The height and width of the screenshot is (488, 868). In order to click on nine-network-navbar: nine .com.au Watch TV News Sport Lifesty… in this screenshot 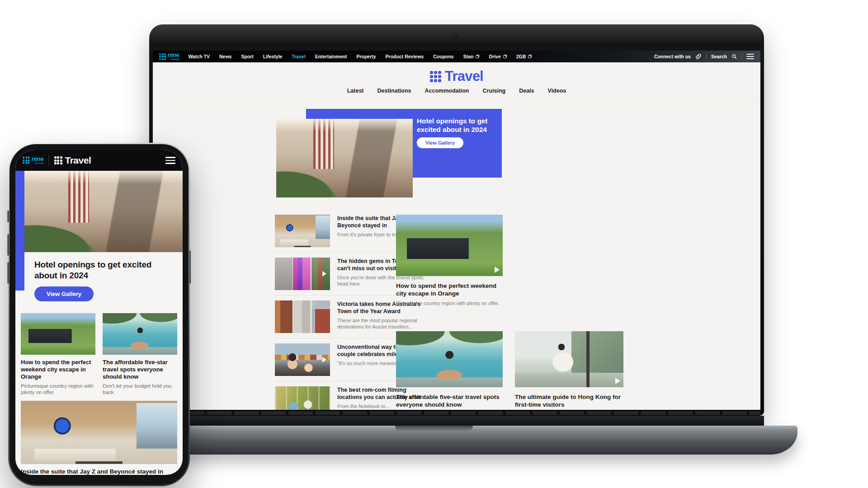, I will do `click(457, 56)`.